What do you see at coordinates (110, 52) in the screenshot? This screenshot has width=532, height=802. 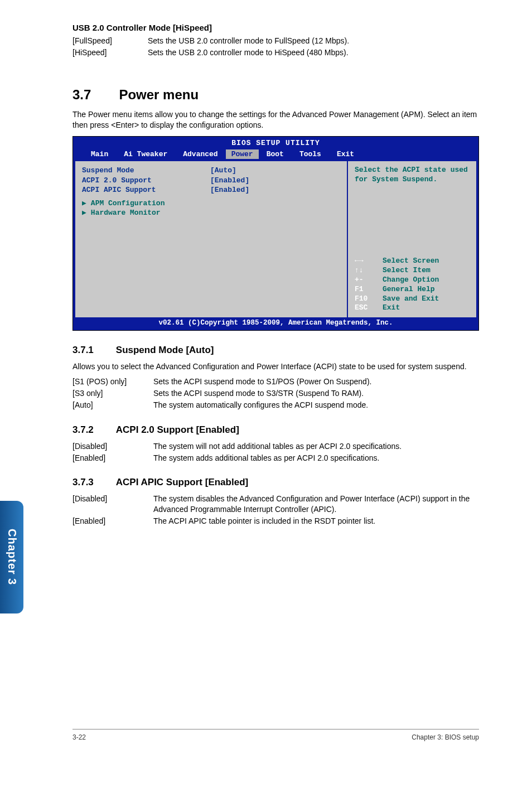 I see `usb-key-1: [HiSpeed]` at bounding box center [110, 52].